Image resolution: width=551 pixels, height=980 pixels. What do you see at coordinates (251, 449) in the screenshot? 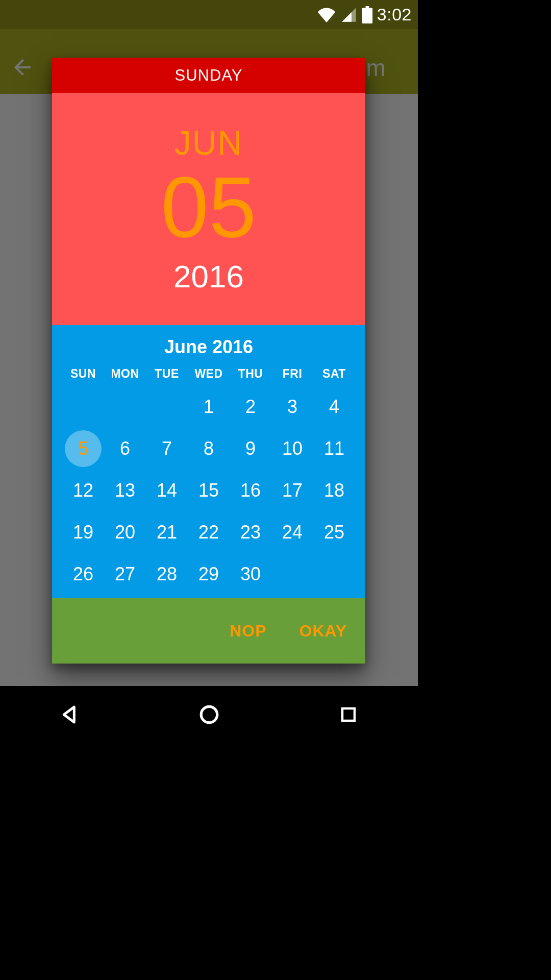
I see `calendar-day: 9` at bounding box center [251, 449].